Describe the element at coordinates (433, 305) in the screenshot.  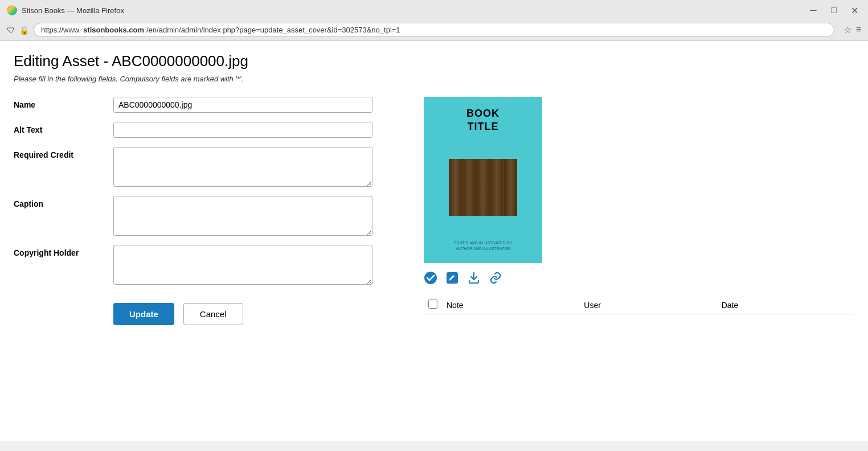
I see `notes-checkbox-header` at that location.